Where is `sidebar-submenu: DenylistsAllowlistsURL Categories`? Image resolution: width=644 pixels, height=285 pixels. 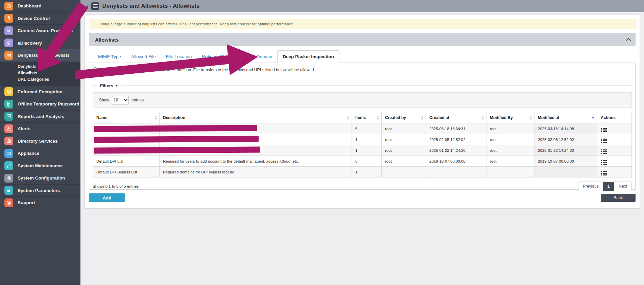 sidebar-submenu: DenylistsAllowlistsURL Categories is located at coordinates (40, 74).